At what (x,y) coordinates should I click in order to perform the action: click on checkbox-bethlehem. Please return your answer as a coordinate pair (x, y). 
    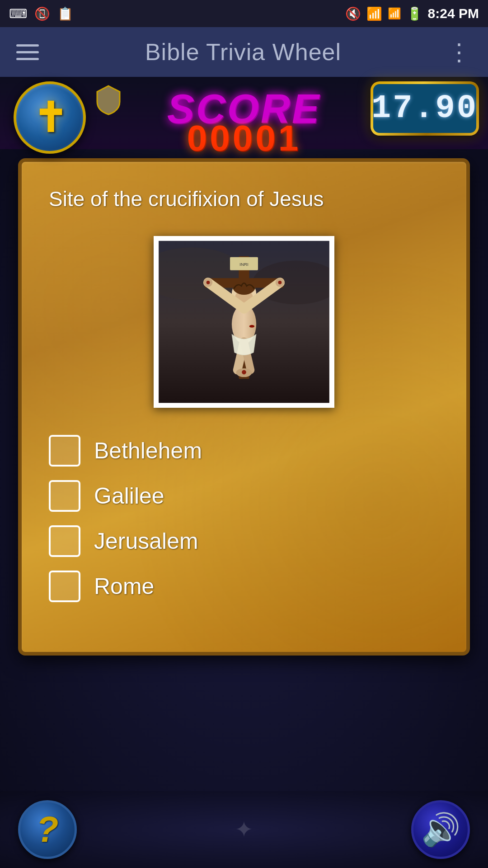
    Looking at the image, I should click on (65, 451).